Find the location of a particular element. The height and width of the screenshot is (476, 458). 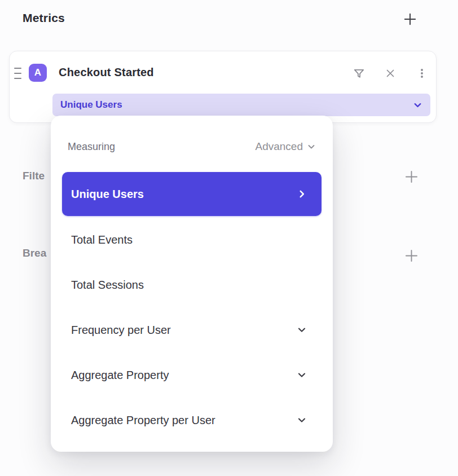

filter-funnel-icon is located at coordinates (359, 73).